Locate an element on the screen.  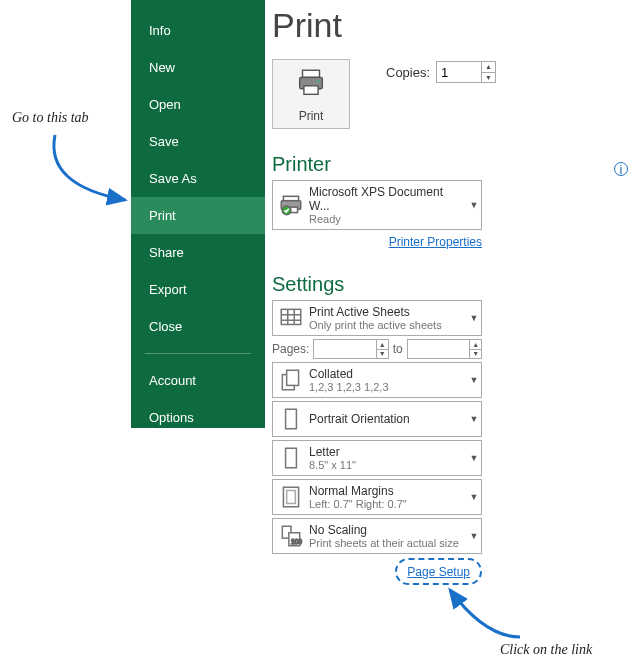
dropdown-line2: 8.5" x 11" is located at coordinates (388, 465).